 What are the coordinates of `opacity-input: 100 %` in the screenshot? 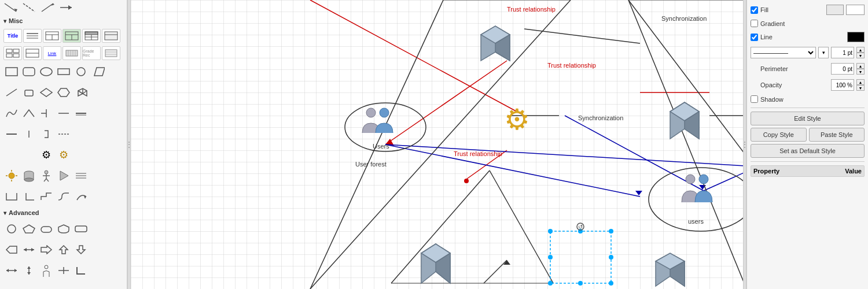 It's located at (843, 85).